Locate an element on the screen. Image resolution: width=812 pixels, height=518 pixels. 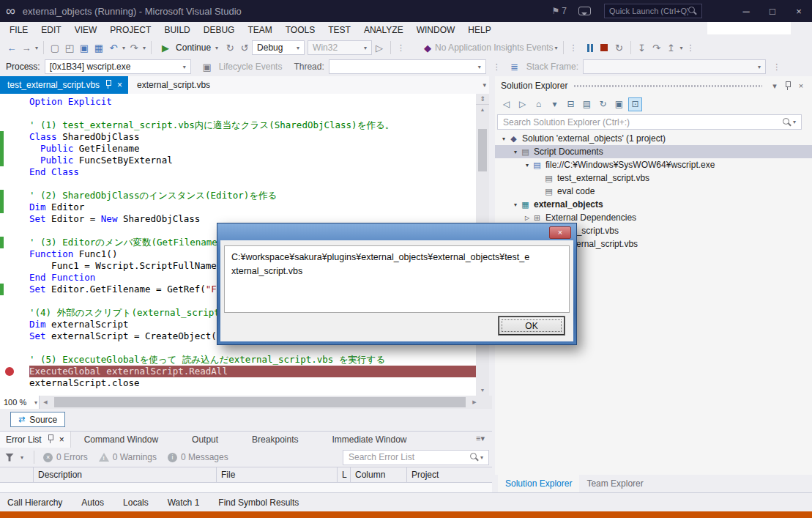
menu-debug: DEBUG is located at coordinates (220, 30).